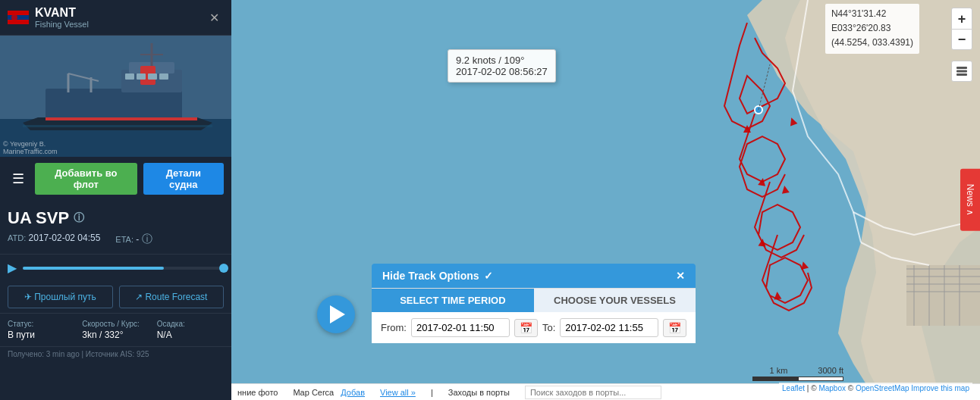 Image resolution: width=980 pixels, height=400 pixels. What do you see at coordinates (86, 179) in the screenshot?
I see `add-to-fleet-button: Добавить во флот` at bounding box center [86, 179].